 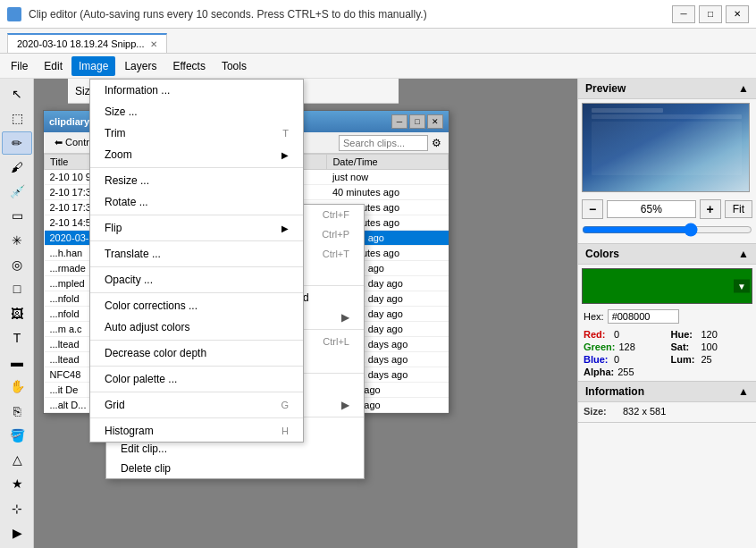 What do you see at coordinates (710, 14) in the screenshot?
I see `title-bar-controls: ─ □ ✕` at bounding box center [710, 14].